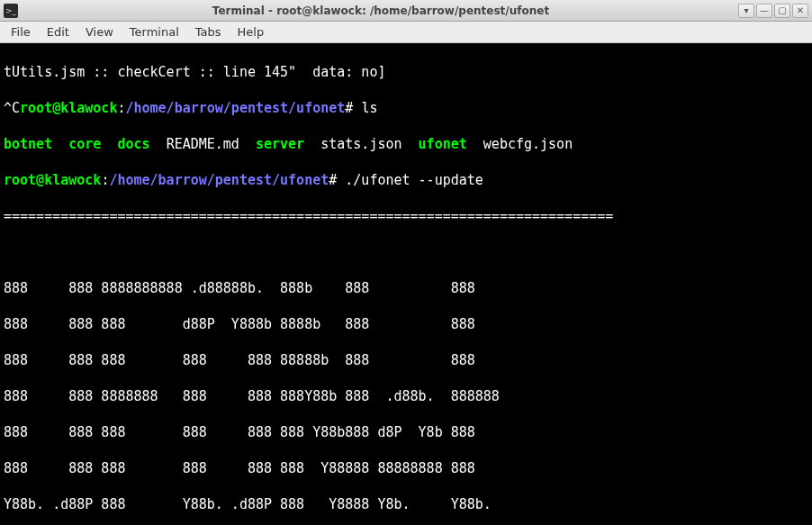 The width and height of the screenshot is (812, 525). Describe the element at coordinates (256, 360) in the screenshot. I see `banner-line: 888 888 888 888 888 88888b 888 888` at that location.